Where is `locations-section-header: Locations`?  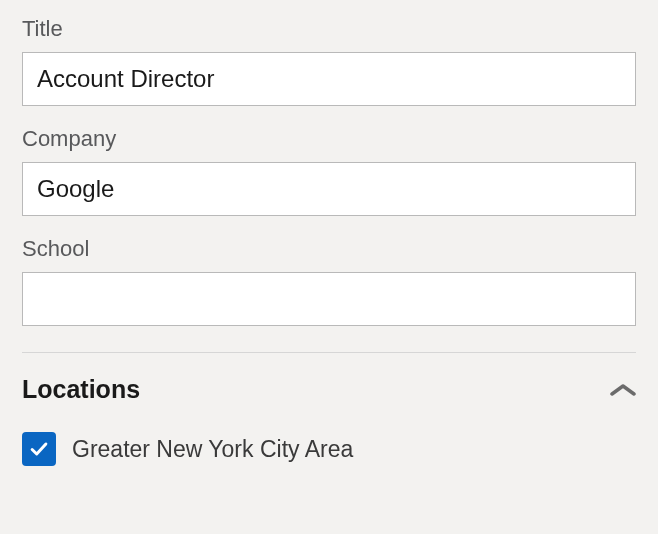 locations-section-header: Locations is located at coordinates (329, 390).